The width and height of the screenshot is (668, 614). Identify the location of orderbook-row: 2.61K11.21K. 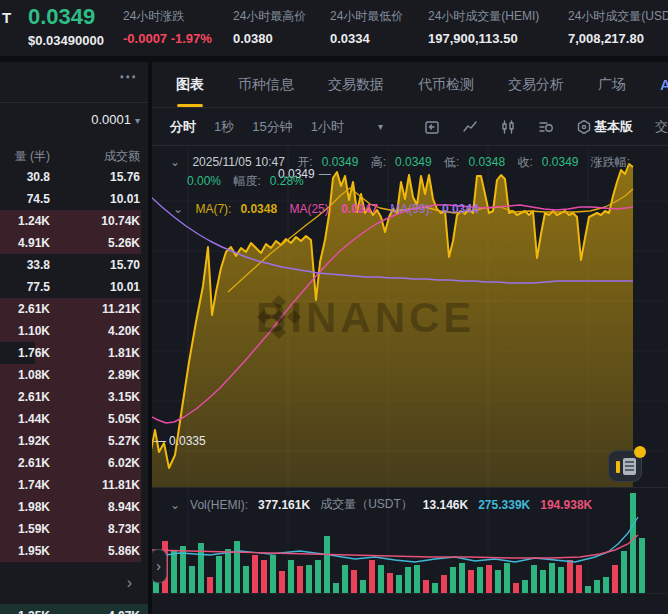
(74, 309).